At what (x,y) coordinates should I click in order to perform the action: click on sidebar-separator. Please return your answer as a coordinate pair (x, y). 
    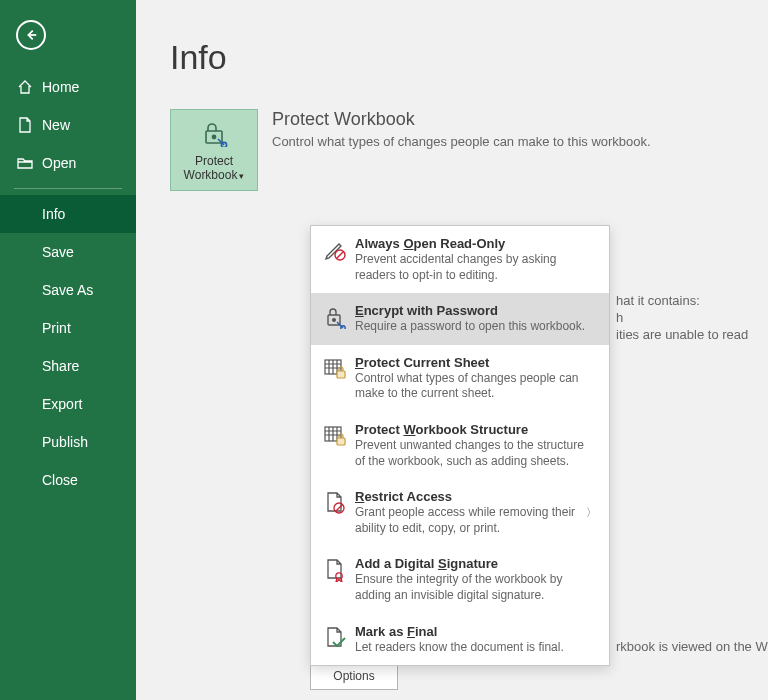
    Looking at the image, I should click on (68, 188).